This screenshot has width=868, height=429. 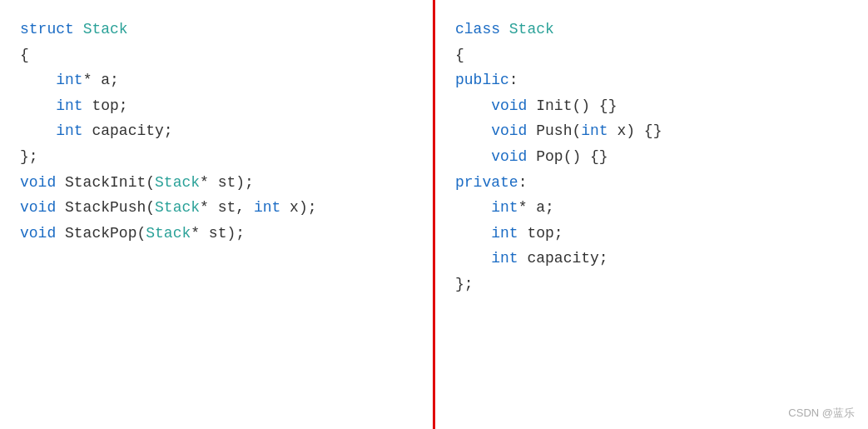 I want to click on code-line: void StackPush(Stack* st, int x);, so click(x=216, y=208).